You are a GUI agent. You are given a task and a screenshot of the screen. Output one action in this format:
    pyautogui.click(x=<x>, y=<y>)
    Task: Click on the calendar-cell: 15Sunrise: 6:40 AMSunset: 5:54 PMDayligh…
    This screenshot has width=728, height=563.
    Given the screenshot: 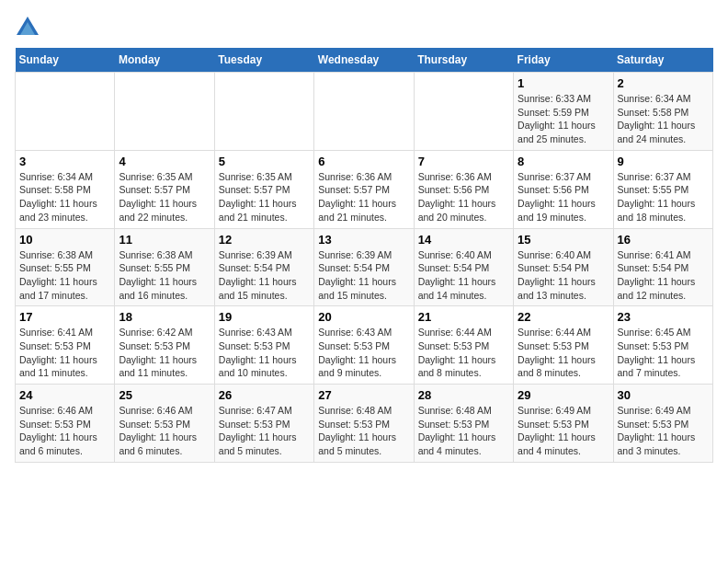 What is the action you would take?
    pyautogui.click(x=563, y=267)
    